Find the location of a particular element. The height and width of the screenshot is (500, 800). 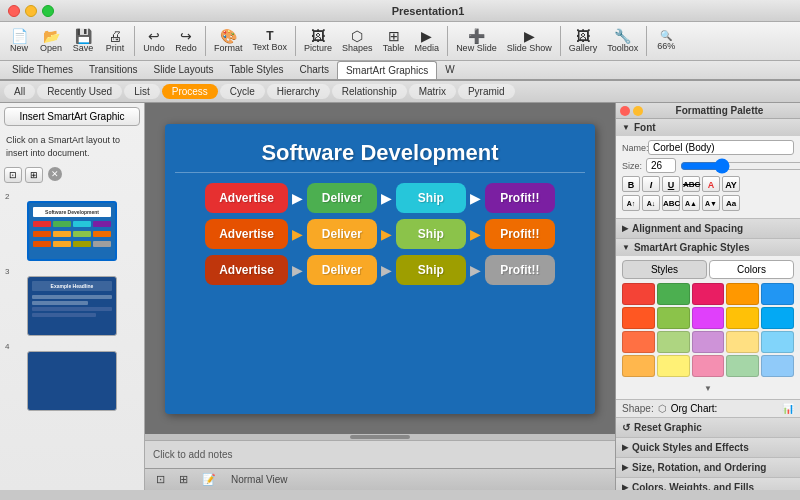

tab-process: Process is located at coordinates (190, 92).